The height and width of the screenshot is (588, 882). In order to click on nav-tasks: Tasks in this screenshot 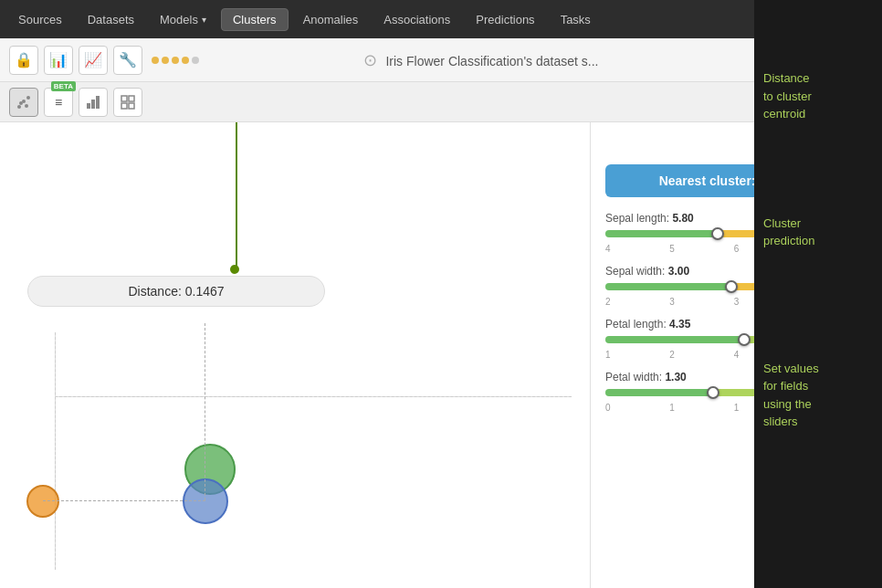, I will do `click(575, 20)`.